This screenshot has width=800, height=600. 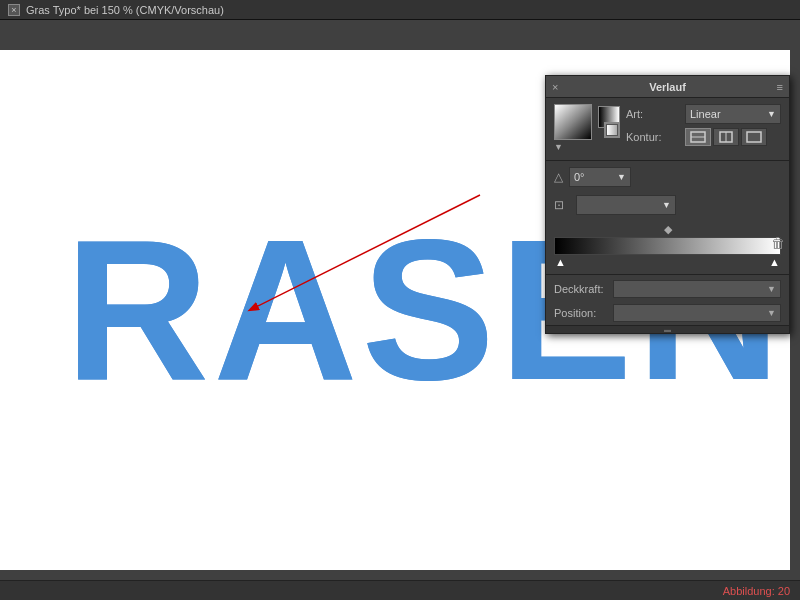 I want to click on status-text: Abbildung: 20, so click(x=756, y=591).